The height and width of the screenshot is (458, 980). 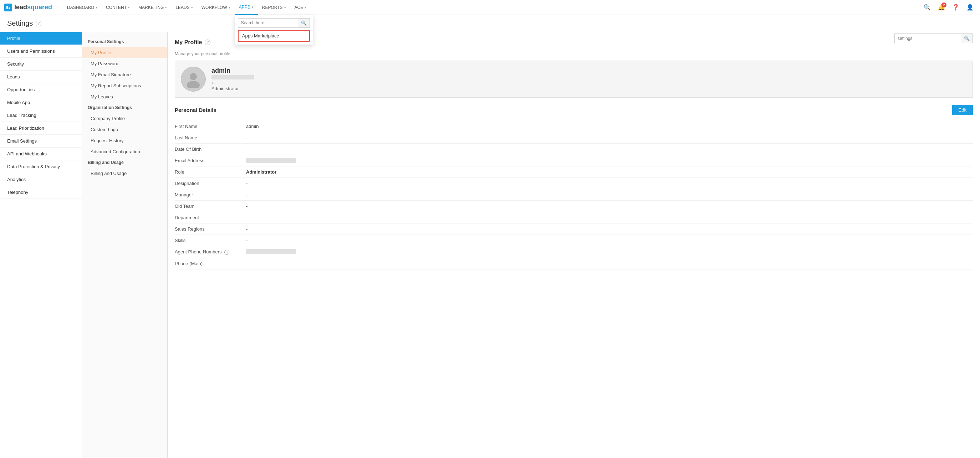 What do you see at coordinates (125, 64) in the screenshot?
I see `settings-item-my-password: My Password` at bounding box center [125, 64].